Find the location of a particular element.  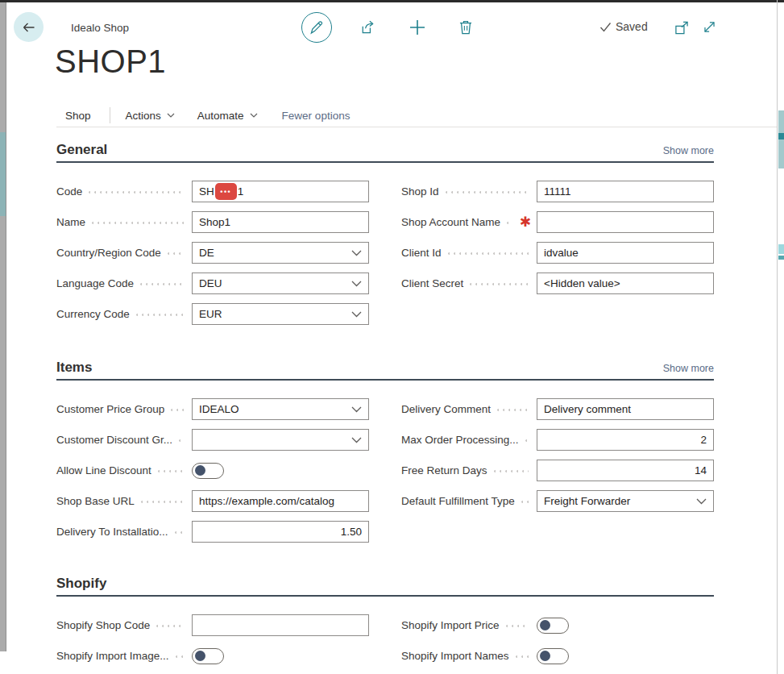

field-client-id: Client Id idvalue is located at coordinates (558, 253).